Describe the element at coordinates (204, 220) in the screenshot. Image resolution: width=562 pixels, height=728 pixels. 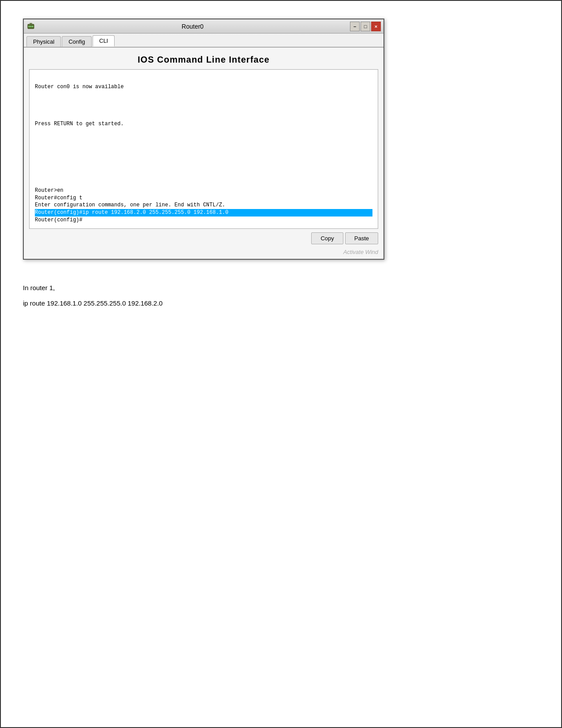
I see `cli-line: Router(config)#` at that location.